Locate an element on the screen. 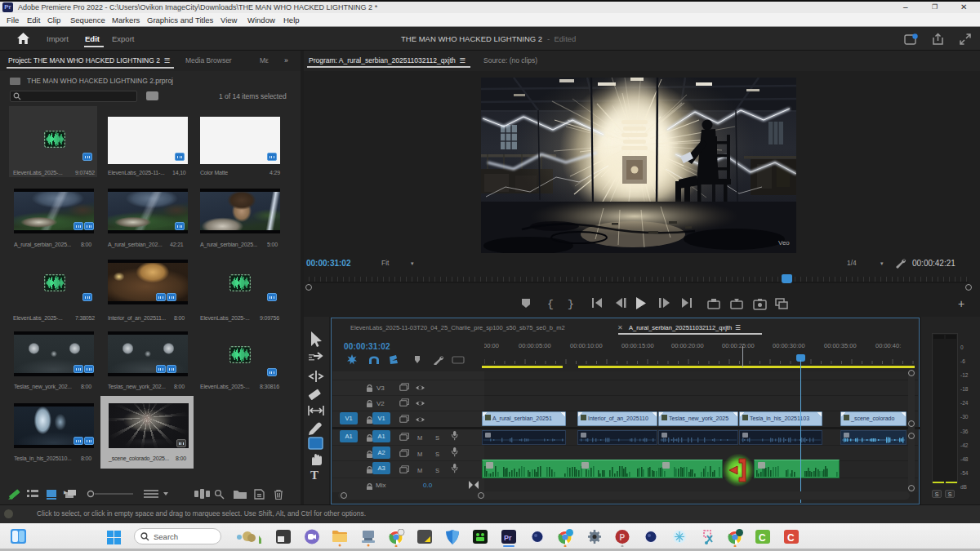 The image size is (980, 551). svg-text: 00:00:05:00 is located at coordinates (535, 346).